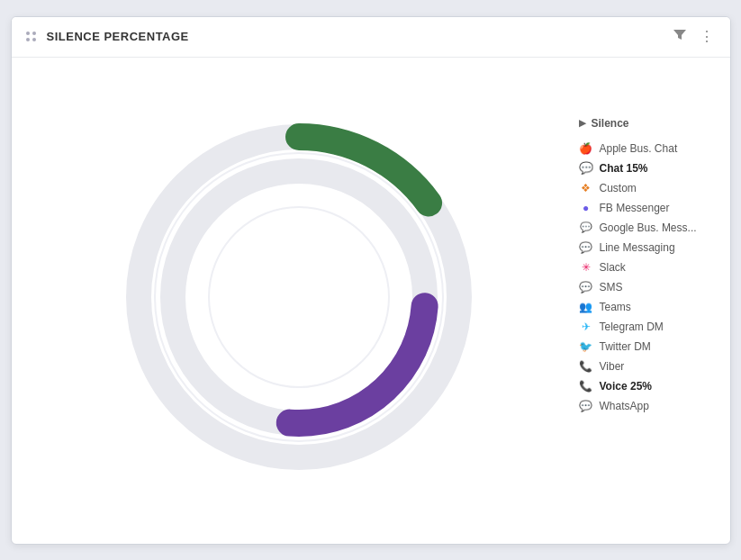 The height and width of the screenshot is (560, 741). I want to click on legend-item-sms: 💬 SMS, so click(647, 287).